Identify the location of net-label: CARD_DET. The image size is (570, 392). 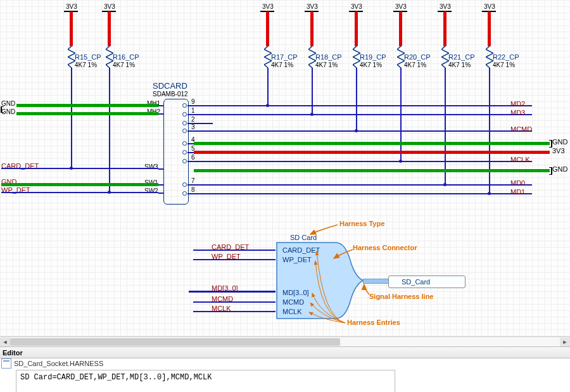
(231, 247).